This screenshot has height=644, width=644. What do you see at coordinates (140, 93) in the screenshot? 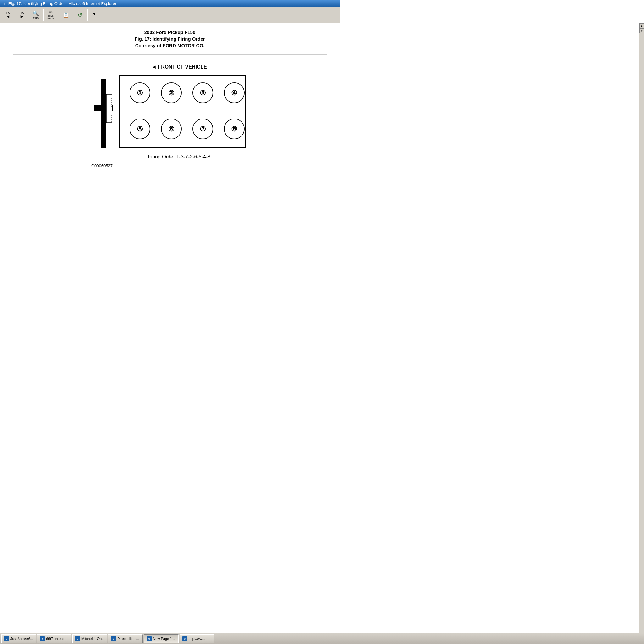
I see `svg-text: ①` at bounding box center [140, 93].